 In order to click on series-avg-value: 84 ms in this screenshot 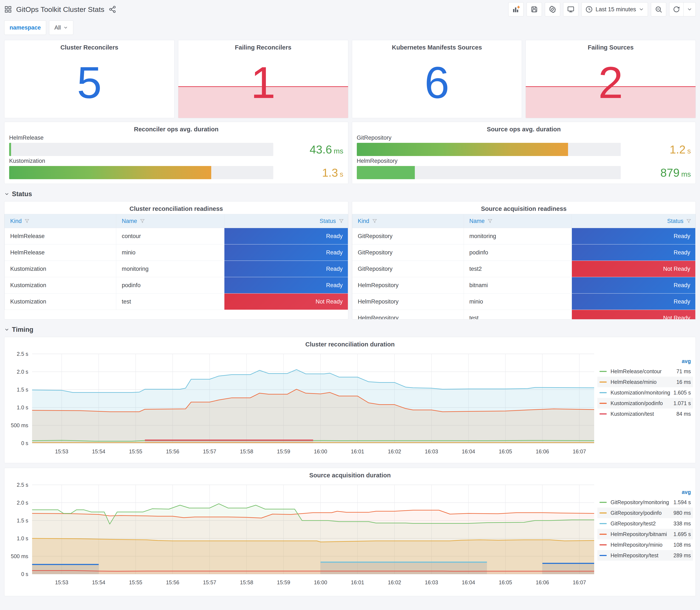, I will do `click(684, 414)`.